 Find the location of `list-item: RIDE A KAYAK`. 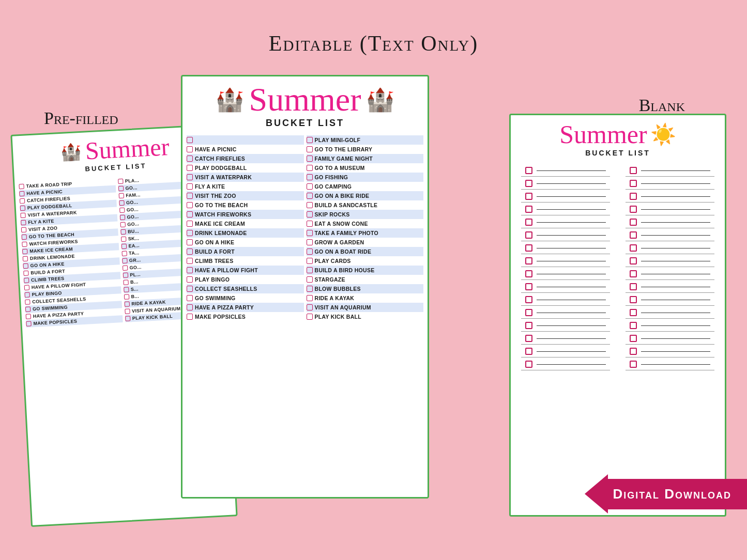

list-item: RIDE A KAYAK is located at coordinates (365, 298).